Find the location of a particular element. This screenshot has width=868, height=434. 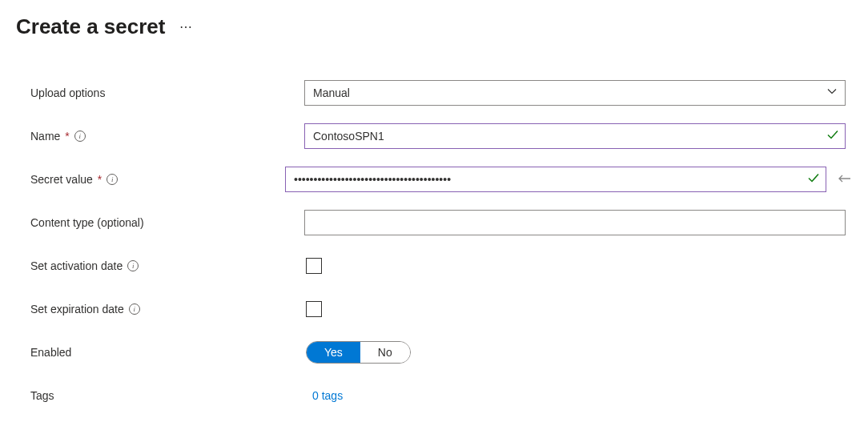

activation-date-checkbox is located at coordinates (314, 266).